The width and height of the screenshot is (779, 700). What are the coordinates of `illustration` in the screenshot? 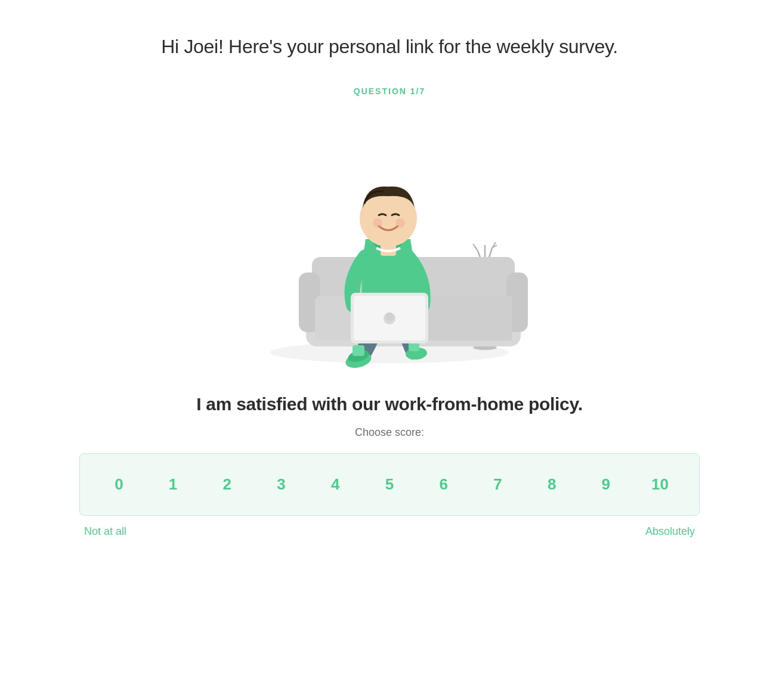 It's located at (390, 245).